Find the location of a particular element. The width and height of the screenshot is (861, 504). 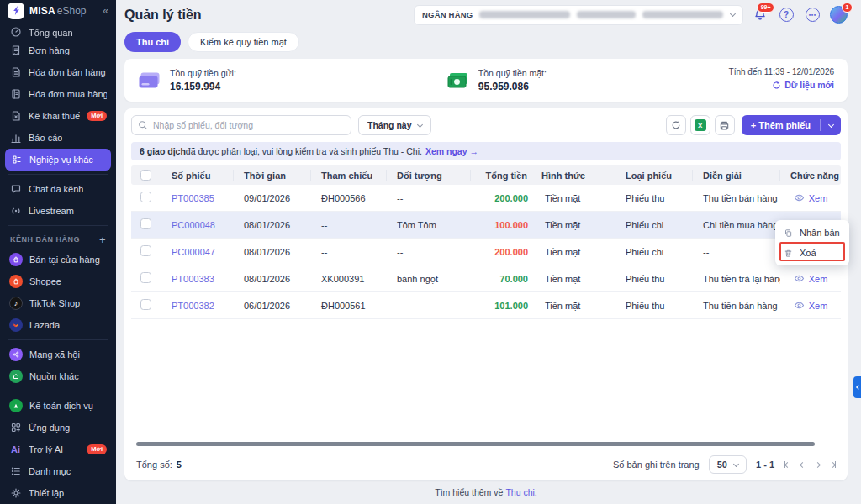

account-button: 1 is located at coordinates (838, 15).